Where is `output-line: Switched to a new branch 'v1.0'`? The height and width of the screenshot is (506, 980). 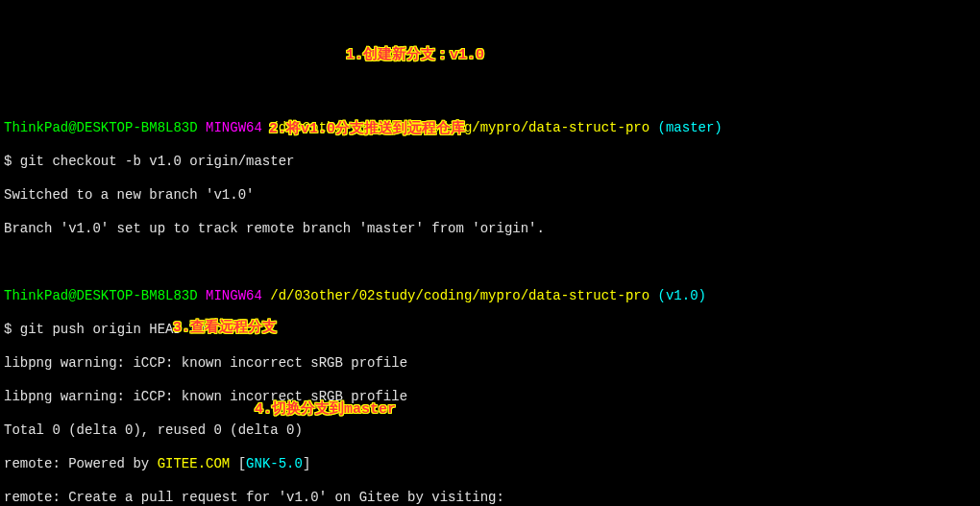 output-line: Switched to a new branch 'v1.0' is located at coordinates (490, 196).